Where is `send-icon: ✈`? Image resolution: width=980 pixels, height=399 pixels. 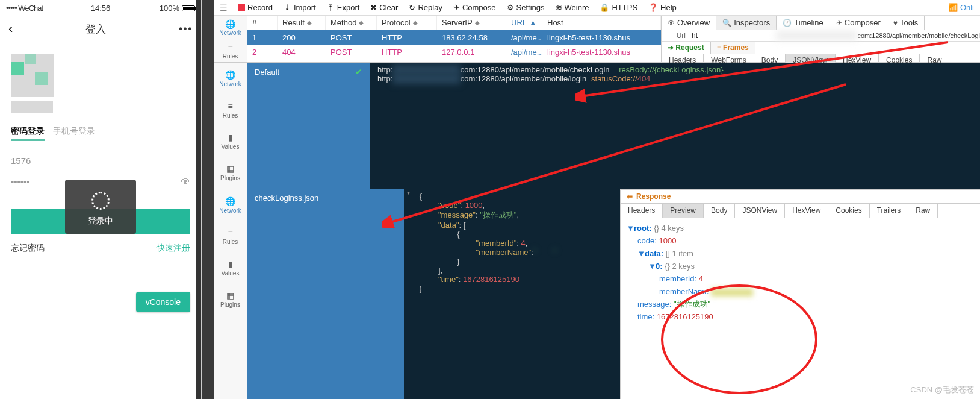 send-icon: ✈ is located at coordinates (839, 23).